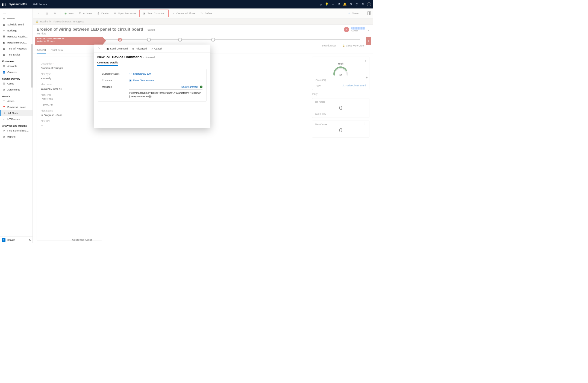 This screenshot has width=588, height=383. I want to click on label-customer-asset: Customer Asset, so click(116, 74).